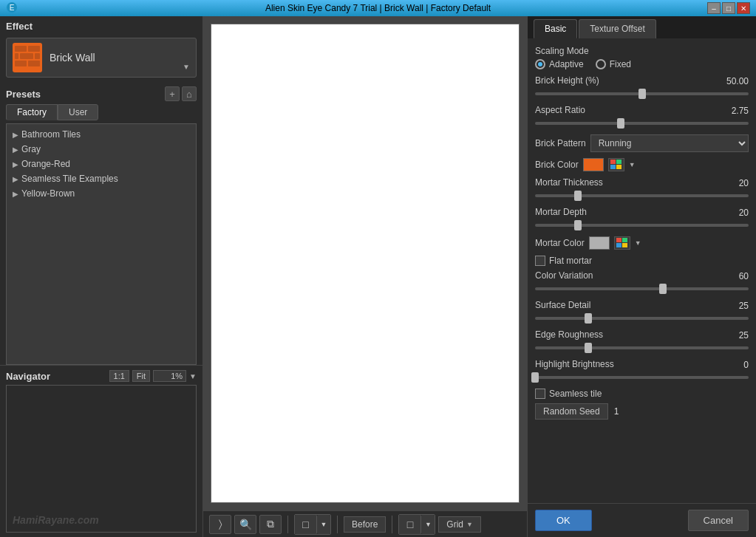 The width and height of the screenshot is (756, 537). I want to click on maximize-button: □, so click(729, 8).